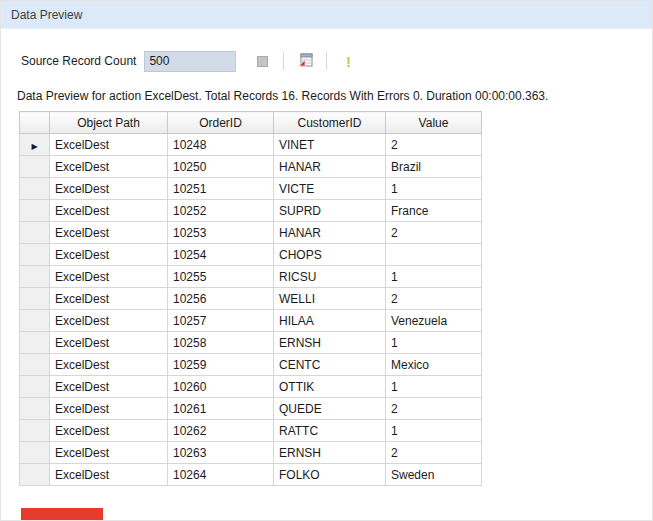 This screenshot has width=653, height=521. What do you see at coordinates (434, 123) in the screenshot?
I see `column-header-value: Value` at bounding box center [434, 123].